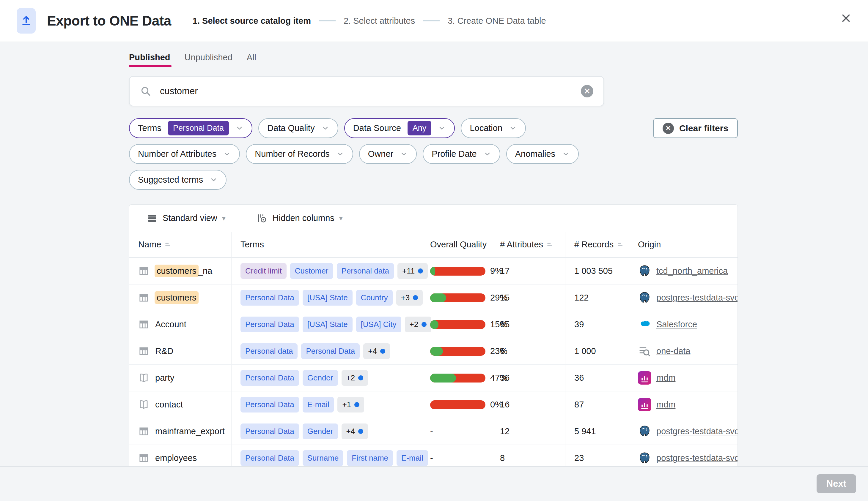  I want to click on column-header-records: # Records, so click(597, 245).